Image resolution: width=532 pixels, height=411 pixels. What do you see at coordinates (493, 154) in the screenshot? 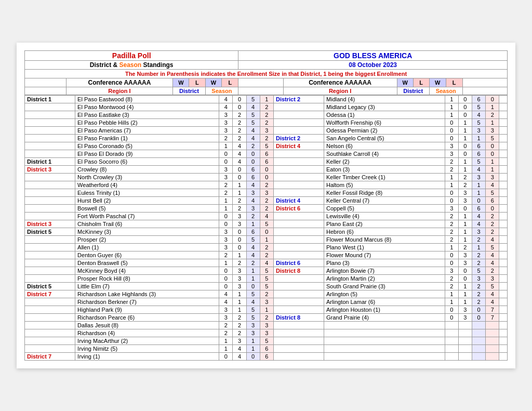
I see `right-sl-cell: 0` at bounding box center [493, 154].